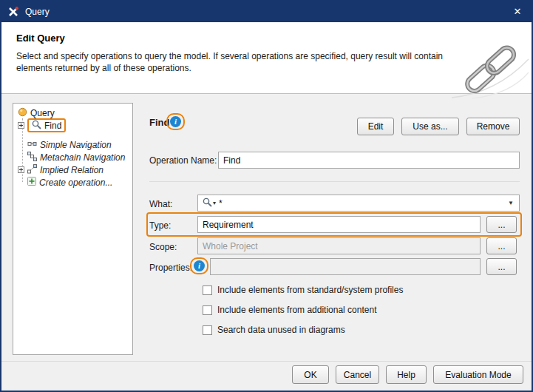  What do you see at coordinates (511, 203) in the screenshot?
I see `chevron-down-icon: ▼` at bounding box center [511, 203].